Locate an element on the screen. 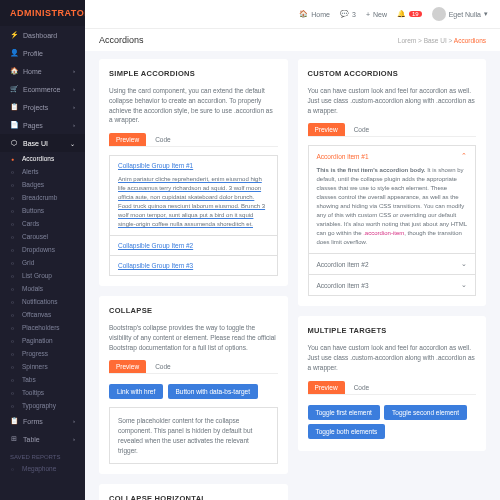 This screenshot has height=500, width=500. sub-alerts: Alerts is located at coordinates (42, 172).